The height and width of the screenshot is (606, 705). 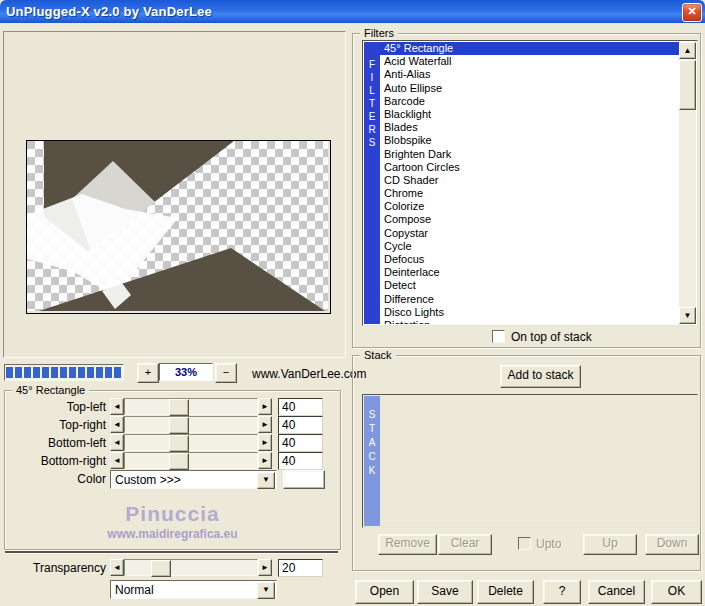 What do you see at coordinates (530, 140) in the screenshot?
I see `filter-item: Blobspike` at bounding box center [530, 140].